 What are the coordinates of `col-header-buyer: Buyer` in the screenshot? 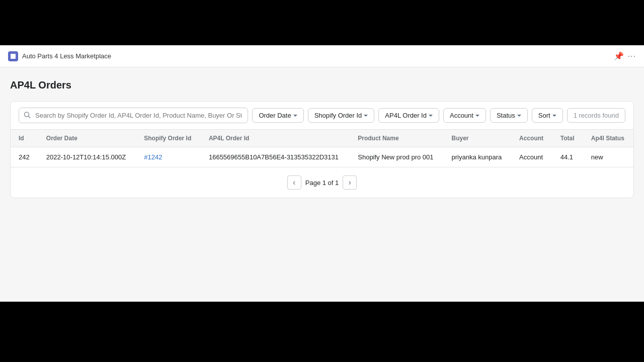 It's located at (477, 139).